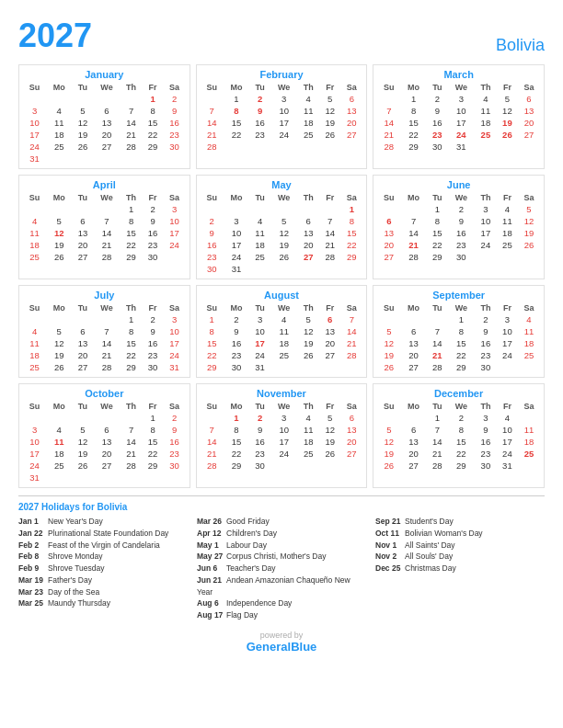 Image resolution: width=563 pixels, height=728 pixels. Describe the element at coordinates (103, 557) in the screenshot. I see `holiday-item: Feb 8Shrove Monday` at that location.